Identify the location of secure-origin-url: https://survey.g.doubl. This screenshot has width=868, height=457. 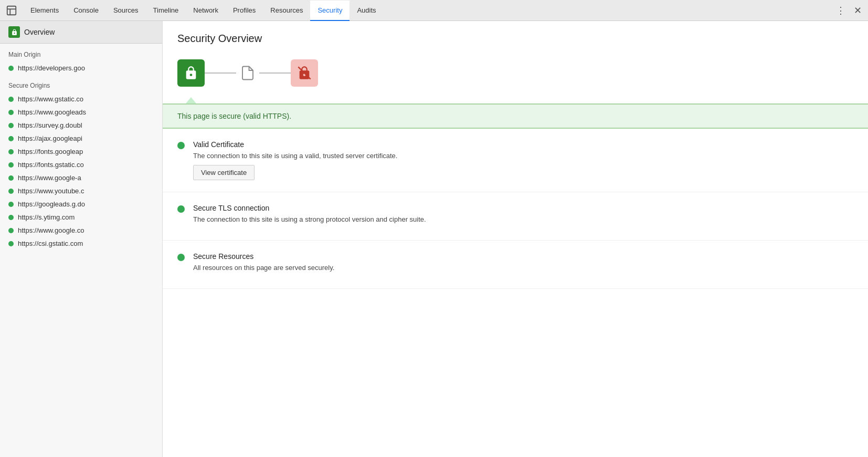
(50, 125).